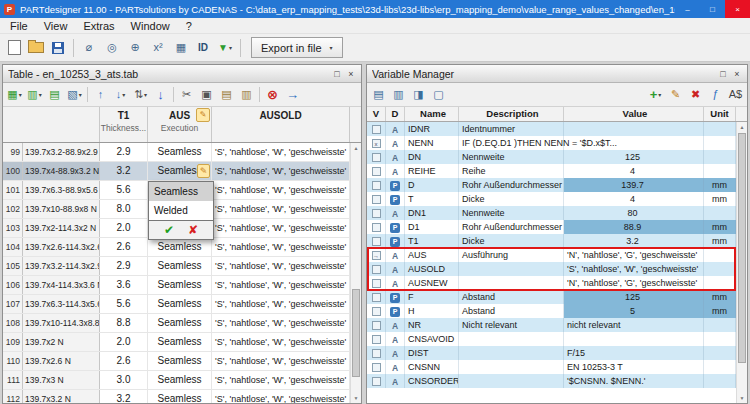  What do you see at coordinates (124, 361) in the screenshot?
I see `cell-t1: 2.6` at bounding box center [124, 361].